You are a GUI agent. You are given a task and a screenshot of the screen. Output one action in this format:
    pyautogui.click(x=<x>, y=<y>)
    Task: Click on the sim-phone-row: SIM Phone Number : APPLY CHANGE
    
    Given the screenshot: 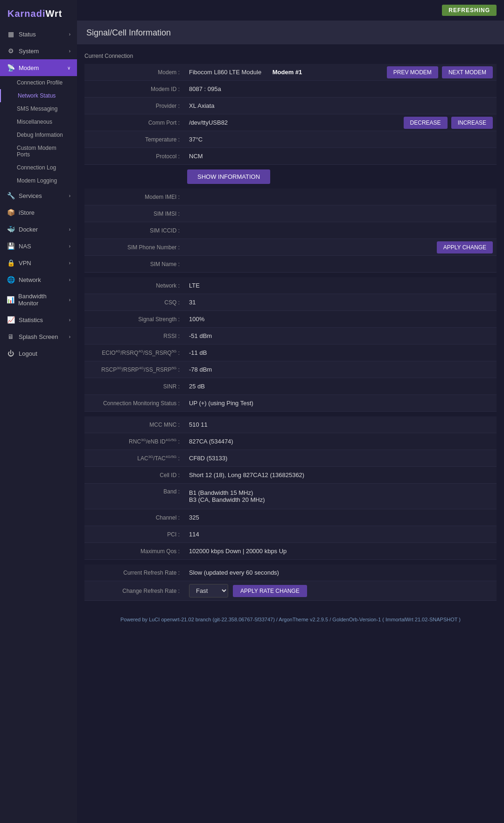 What is the action you would take?
    pyautogui.click(x=290, y=247)
    